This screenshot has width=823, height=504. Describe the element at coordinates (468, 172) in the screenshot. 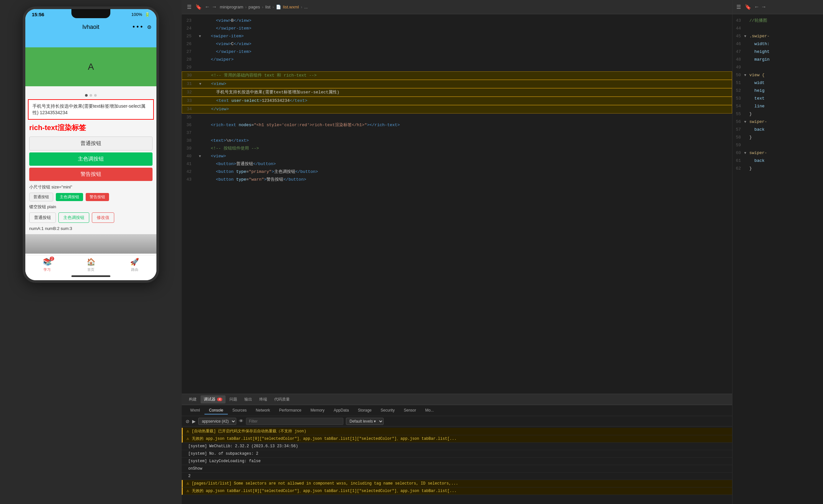

I see `line-content-42: <button type="primary">主色调按钮</button>` at that location.